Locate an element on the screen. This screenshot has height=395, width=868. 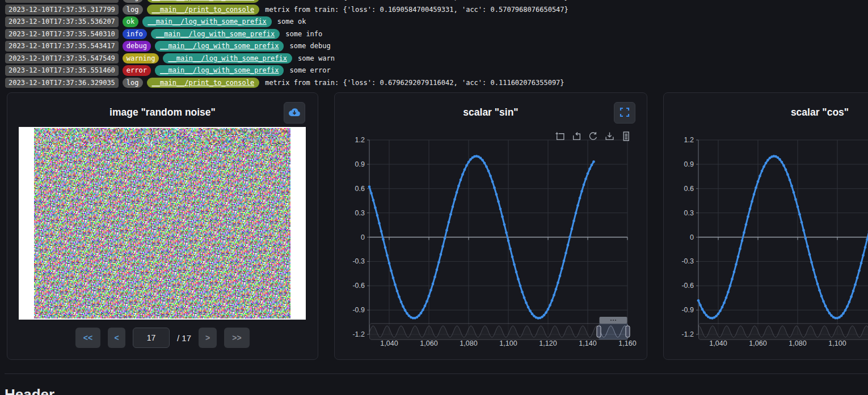
x-axis-label: 1,160 is located at coordinates (627, 343).